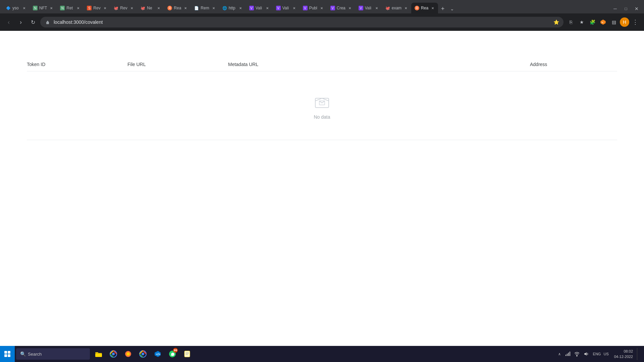 This screenshot has height=362, width=644. Describe the element at coordinates (322, 140) in the screenshot. I see `table-footer` at that location.